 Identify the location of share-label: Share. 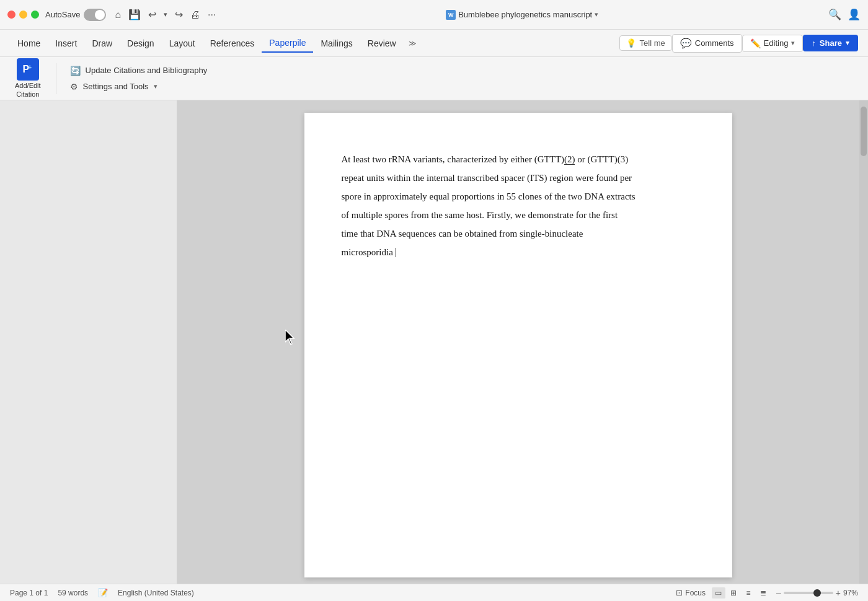
(831, 43).